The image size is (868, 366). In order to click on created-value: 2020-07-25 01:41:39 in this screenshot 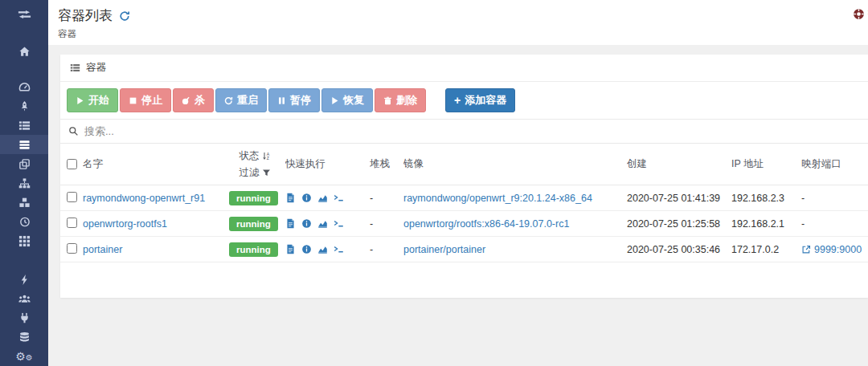, I will do `click(679, 198)`.